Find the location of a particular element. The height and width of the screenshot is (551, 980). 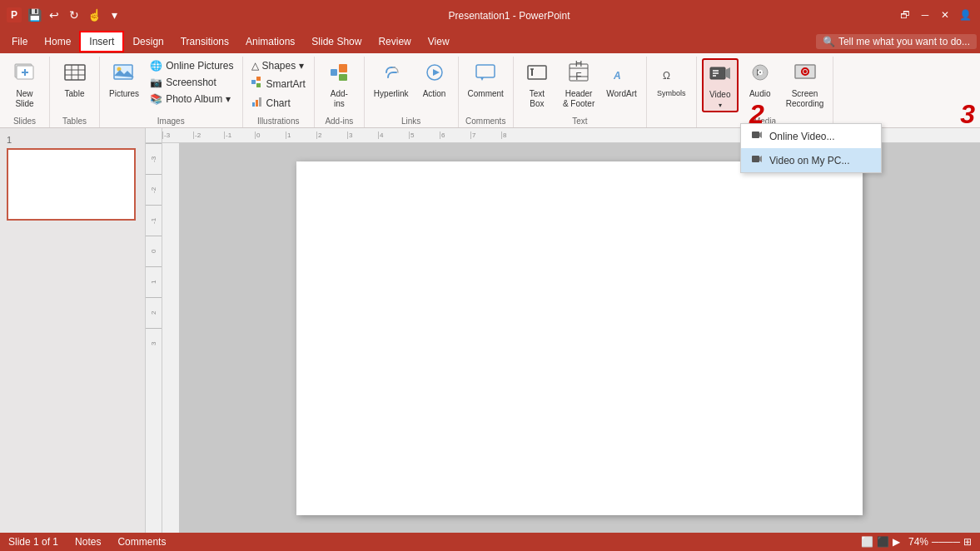

slide-panel: 1 is located at coordinates (73, 330).